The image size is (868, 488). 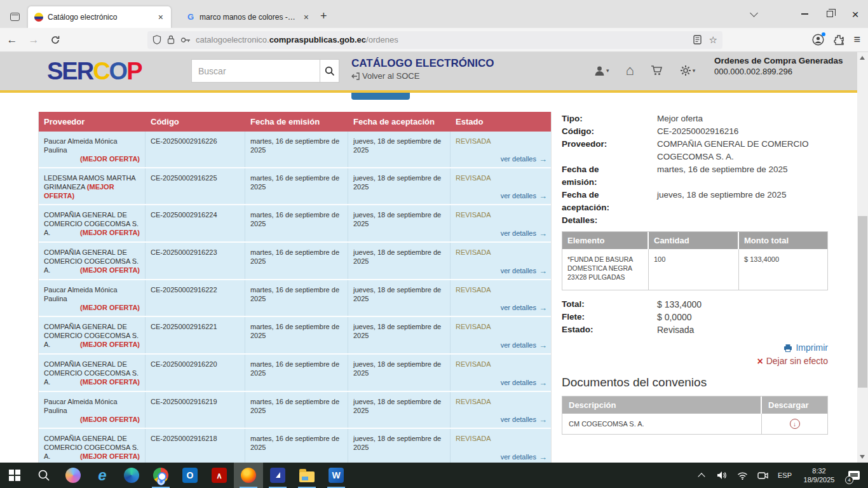 What do you see at coordinates (12, 40) in the screenshot?
I see `back-button: ←` at bounding box center [12, 40].